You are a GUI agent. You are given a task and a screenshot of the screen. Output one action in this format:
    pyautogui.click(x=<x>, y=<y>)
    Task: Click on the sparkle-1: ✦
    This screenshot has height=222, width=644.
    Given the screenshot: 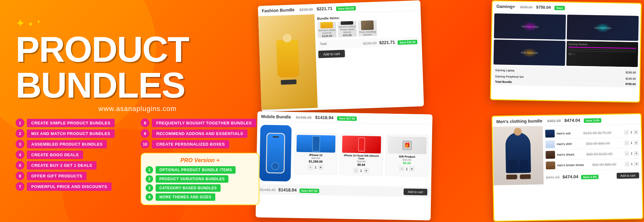 What is the action you would take?
    pyautogui.click(x=20, y=23)
    